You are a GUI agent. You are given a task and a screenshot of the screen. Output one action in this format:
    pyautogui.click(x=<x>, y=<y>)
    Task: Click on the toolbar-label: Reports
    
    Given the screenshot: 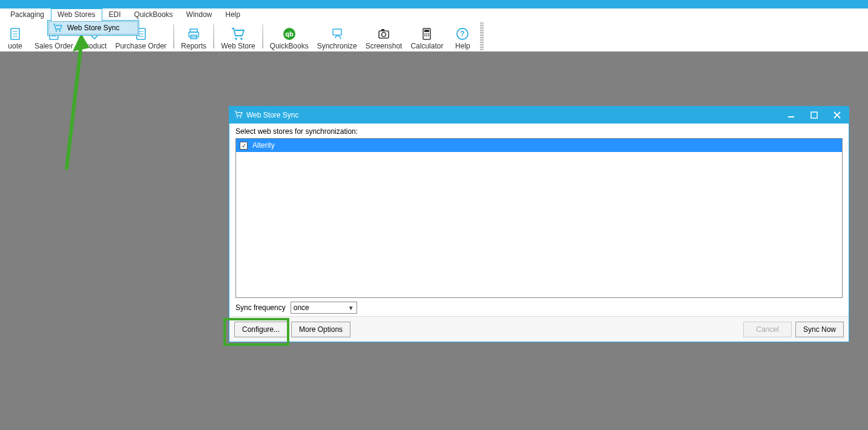 What is the action you would take?
    pyautogui.click(x=194, y=46)
    